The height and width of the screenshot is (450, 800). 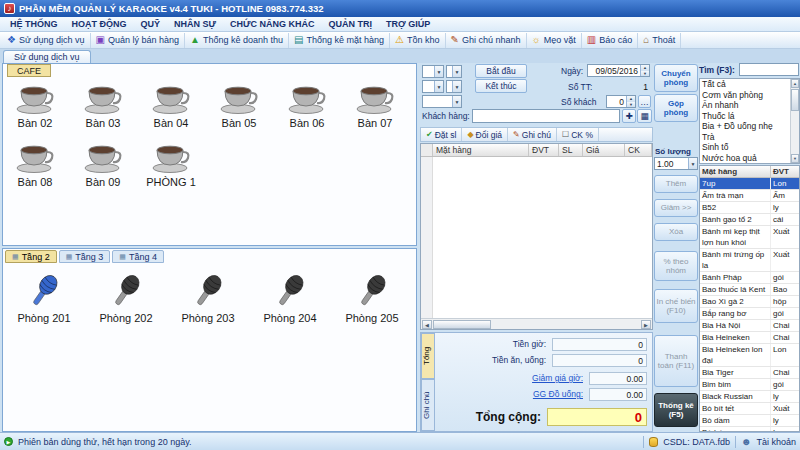 What do you see at coordinates (769, 70) in the screenshot?
I see `search-input` at bounding box center [769, 70].